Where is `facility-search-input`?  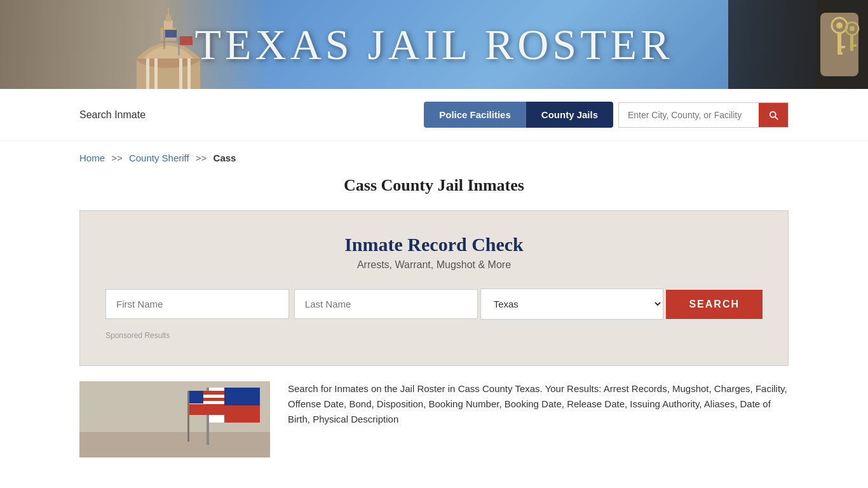
facility-search-input is located at coordinates (689, 115).